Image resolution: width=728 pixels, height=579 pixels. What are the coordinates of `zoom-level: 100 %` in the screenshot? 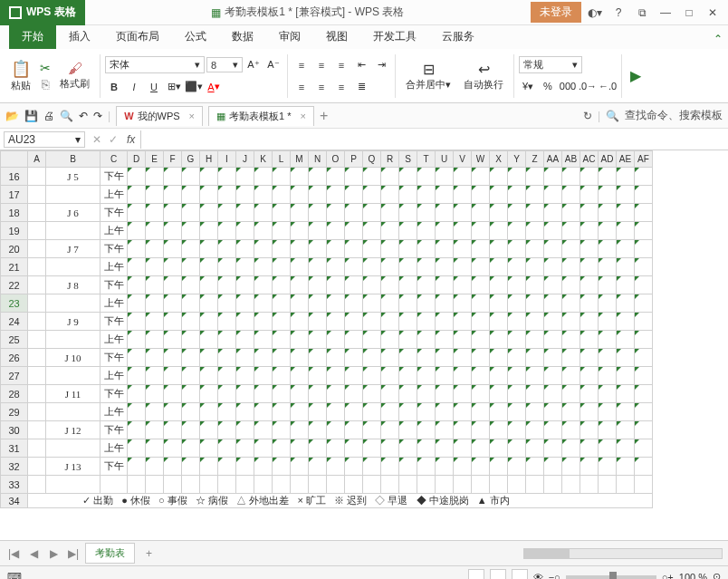 It's located at (694, 576).